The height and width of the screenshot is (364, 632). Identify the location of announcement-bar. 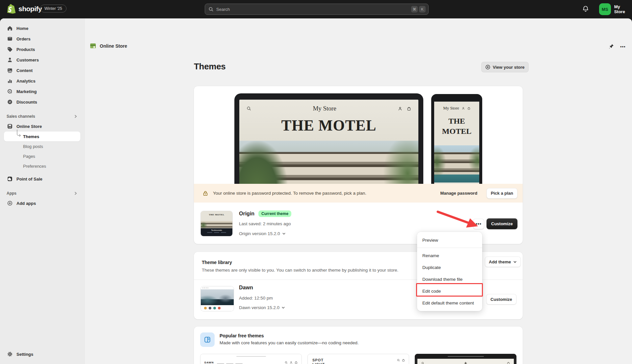
(251, 356).